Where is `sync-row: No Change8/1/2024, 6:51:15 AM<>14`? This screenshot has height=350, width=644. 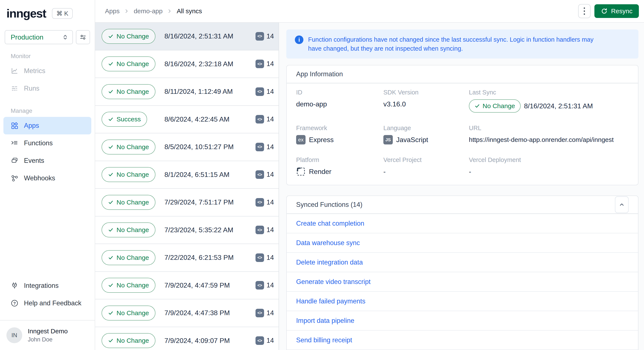 sync-row: No Change8/1/2024, 6:51:15 AM<>14 is located at coordinates (187, 175).